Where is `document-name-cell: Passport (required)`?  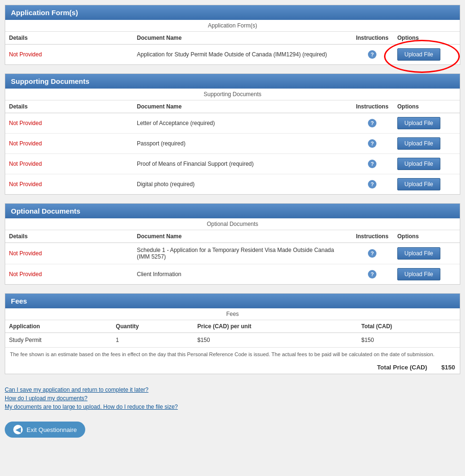
document-name-cell: Passport (required) is located at coordinates (242, 144).